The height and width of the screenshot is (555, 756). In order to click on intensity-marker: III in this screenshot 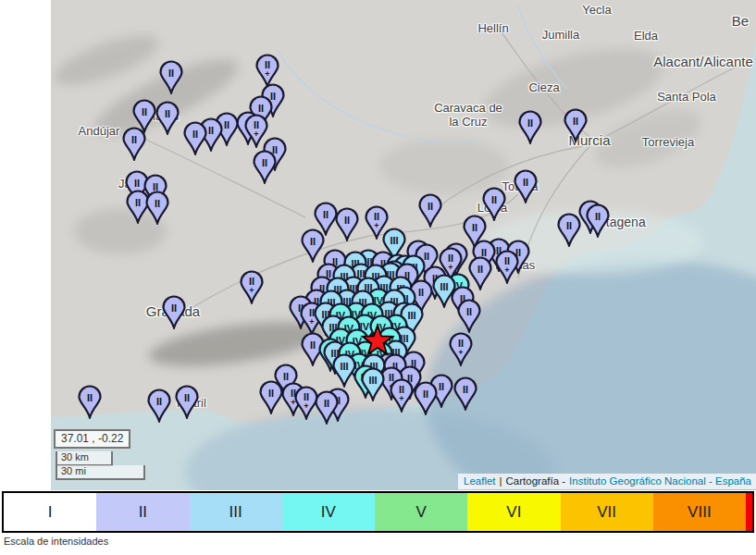, I will do `click(373, 385)`.